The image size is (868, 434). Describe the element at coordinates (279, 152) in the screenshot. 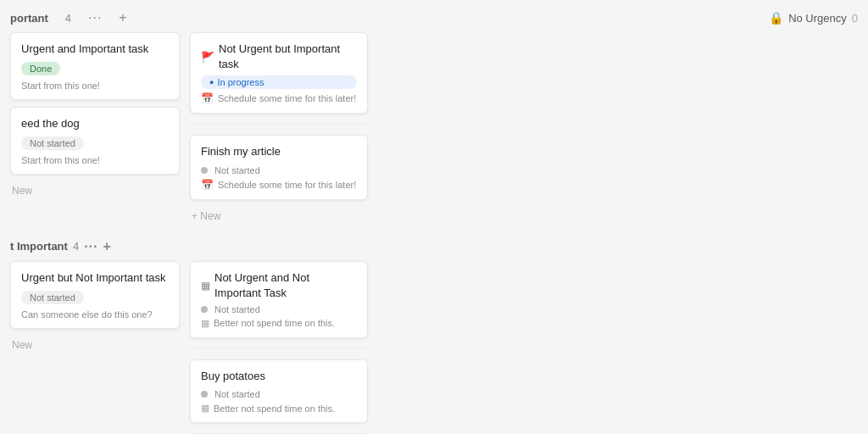

I see `card-title: Finish my article` at that location.